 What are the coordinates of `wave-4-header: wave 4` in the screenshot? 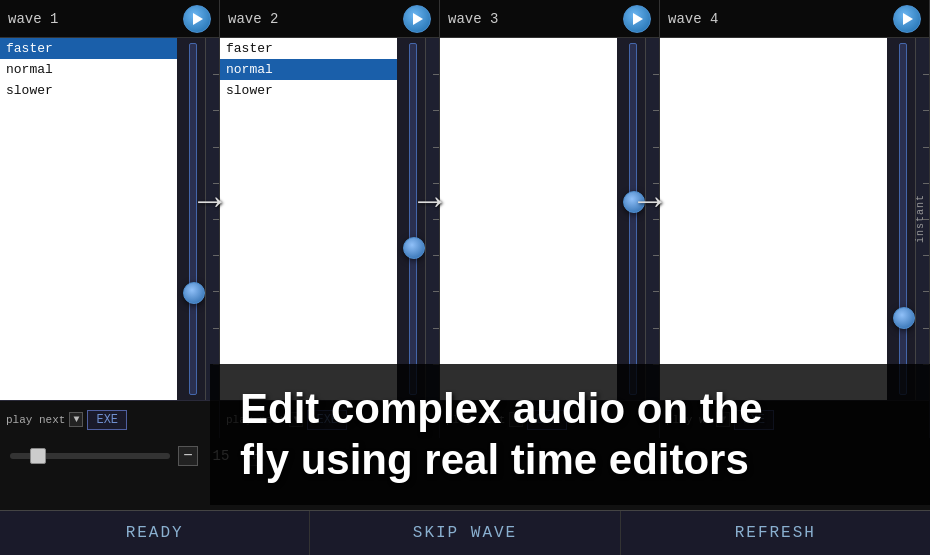 It's located at (794, 19).